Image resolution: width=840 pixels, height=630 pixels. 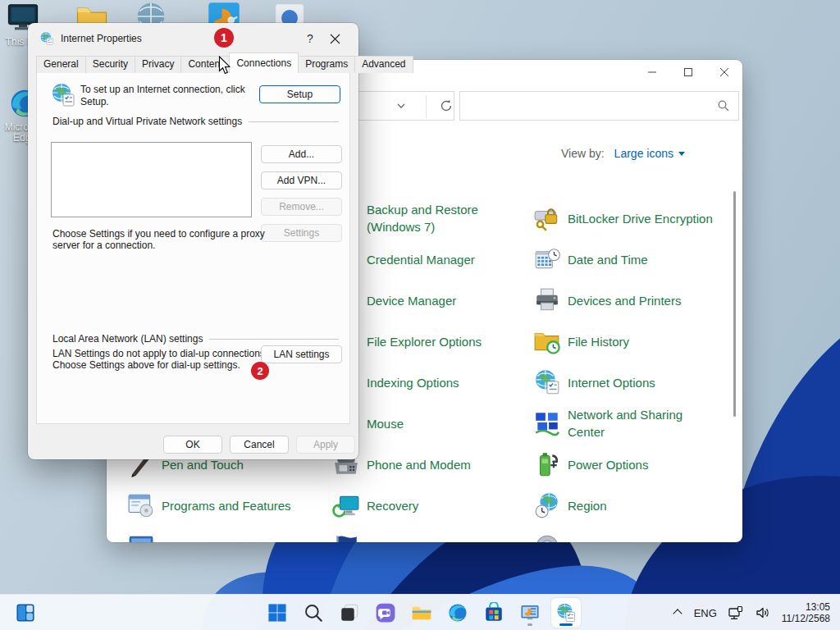 I want to click on settings-button: Settings, so click(x=302, y=233).